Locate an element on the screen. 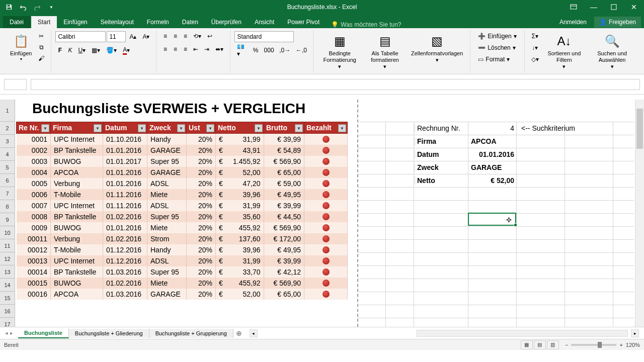  row-header-6: 6 is located at coordinates (8, 180).